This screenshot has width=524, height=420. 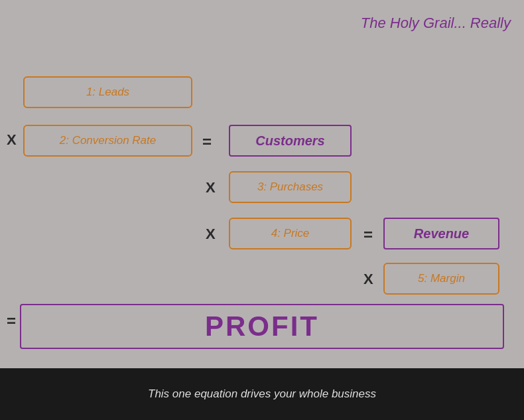 What do you see at coordinates (262, 326) in the screenshot?
I see `profit-box: PROFIT` at bounding box center [262, 326].